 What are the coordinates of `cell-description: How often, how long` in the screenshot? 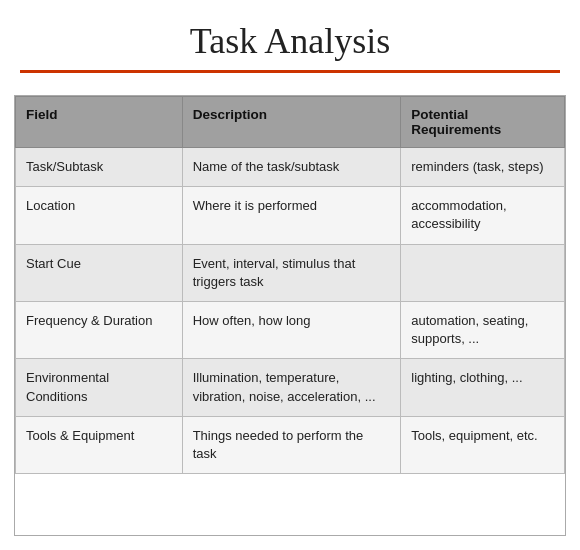 It's located at (292, 330).